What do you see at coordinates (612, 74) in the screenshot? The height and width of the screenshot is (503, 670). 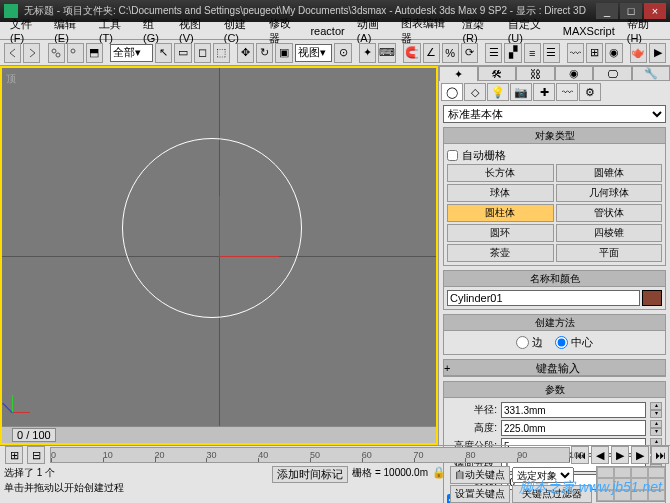 I see `display-tab: 🖵` at bounding box center [612, 74].